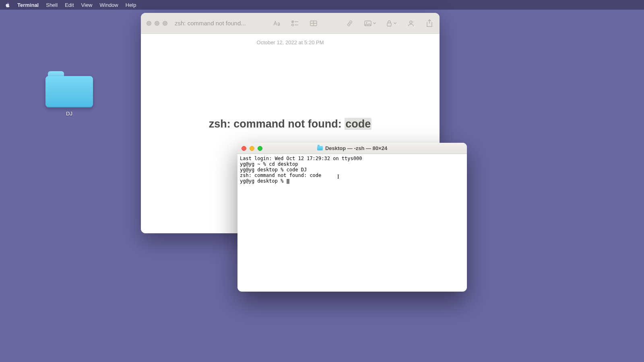 The image size is (644, 362). Describe the element at coordinates (281, 175) in the screenshot. I see `terminal-line: zsh: command not found: code` at that location.